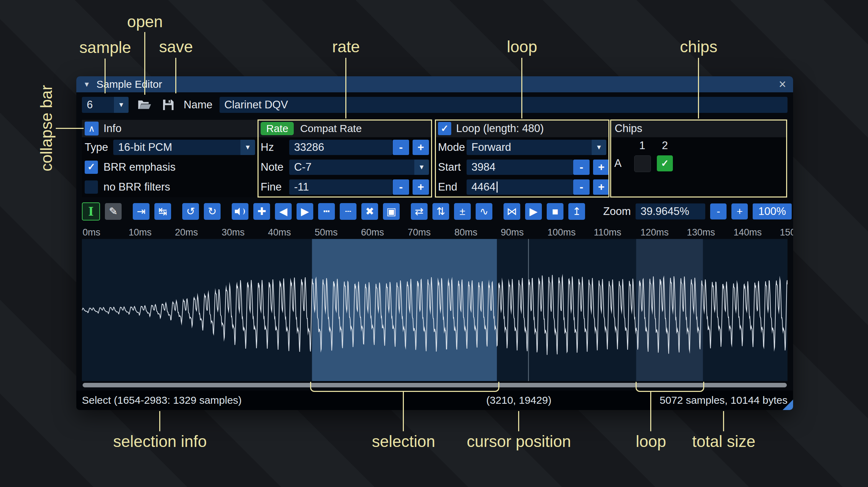 This screenshot has width=868, height=487. What do you see at coordinates (346, 47) in the screenshot?
I see `annotation-rate: rate` at bounding box center [346, 47].